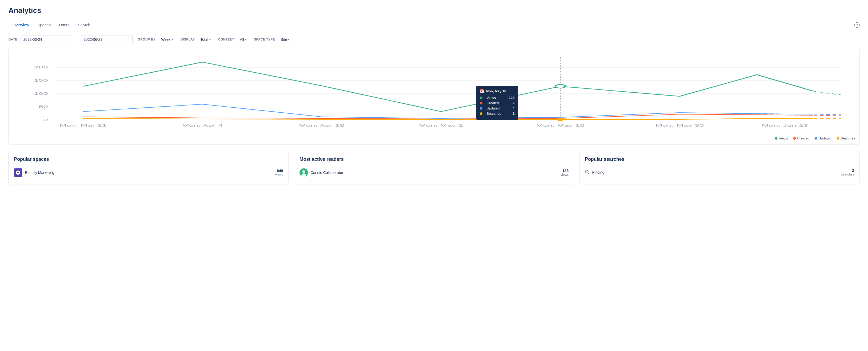 Image resolution: width=868 pixels, height=351 pixels. What do you see at coordinates (321, 172) in the screenshot?
I see `reader-info: Connie Collaborator` at bounding box center [321, 172].